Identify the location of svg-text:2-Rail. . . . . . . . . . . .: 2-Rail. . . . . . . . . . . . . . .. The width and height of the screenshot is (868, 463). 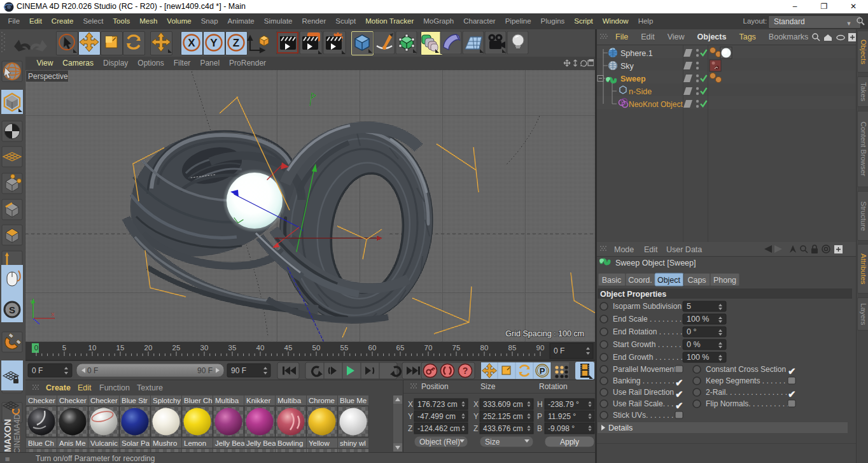
(746, 392).